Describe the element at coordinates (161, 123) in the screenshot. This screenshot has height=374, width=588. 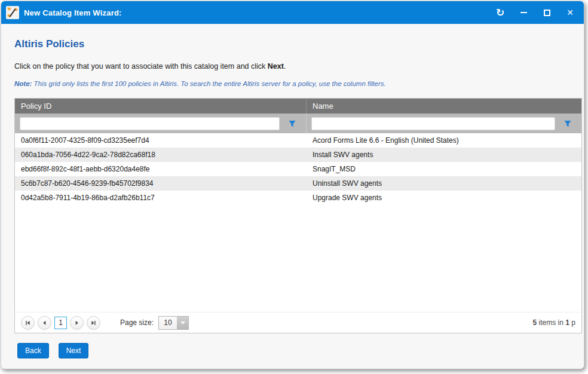
I see `policy-id-filter-cell` at that location.